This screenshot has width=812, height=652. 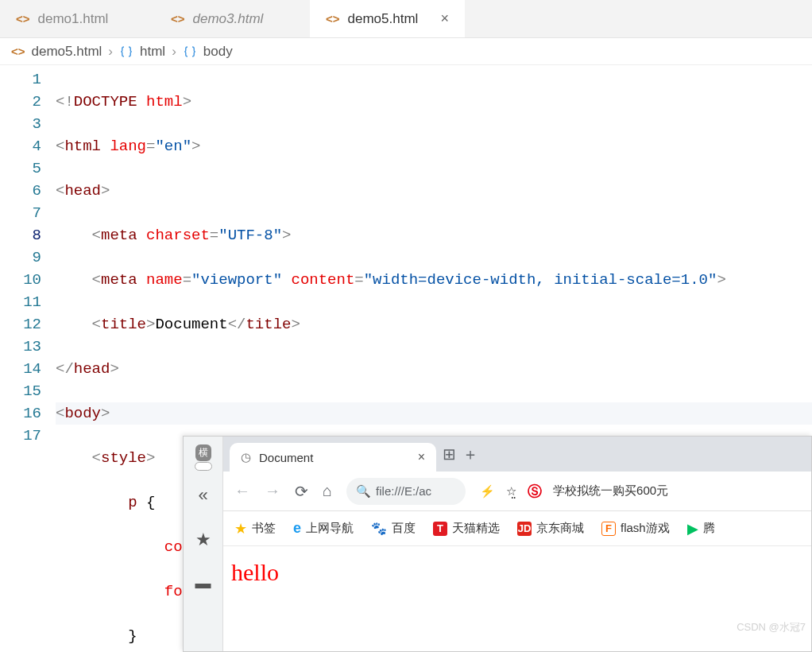 I want to click on breadcrumb-seg: html, so click(x=153, y=52).